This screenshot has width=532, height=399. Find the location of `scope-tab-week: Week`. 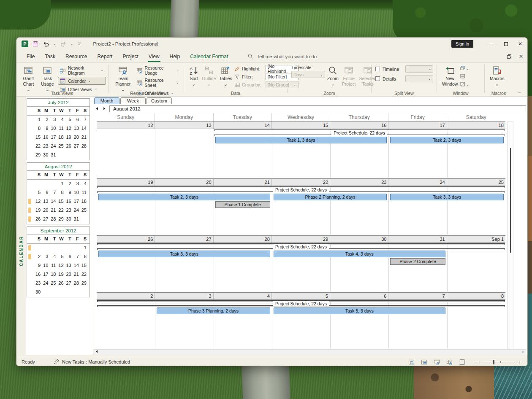

scope-tab-week: Week is located at coordinates (133, 101).